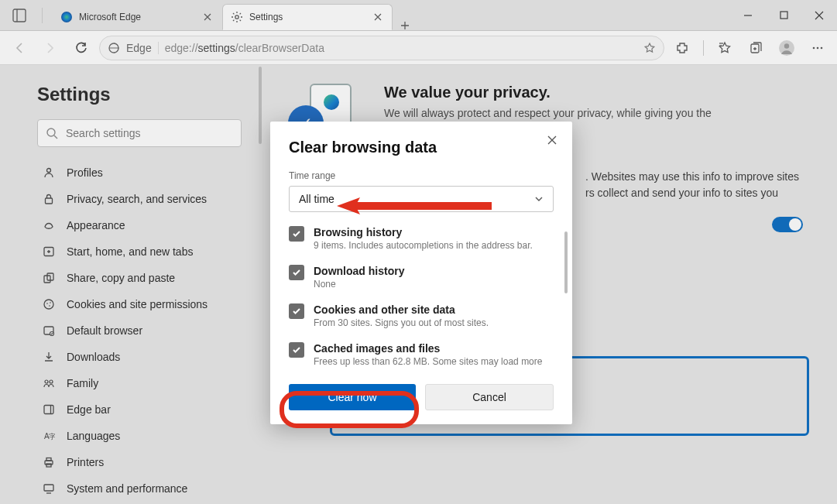  What do you see at coordinates (139, 462) in the screenshot?
I see `sidebar-item-printers: Printers` at bounding box center [139, 462].